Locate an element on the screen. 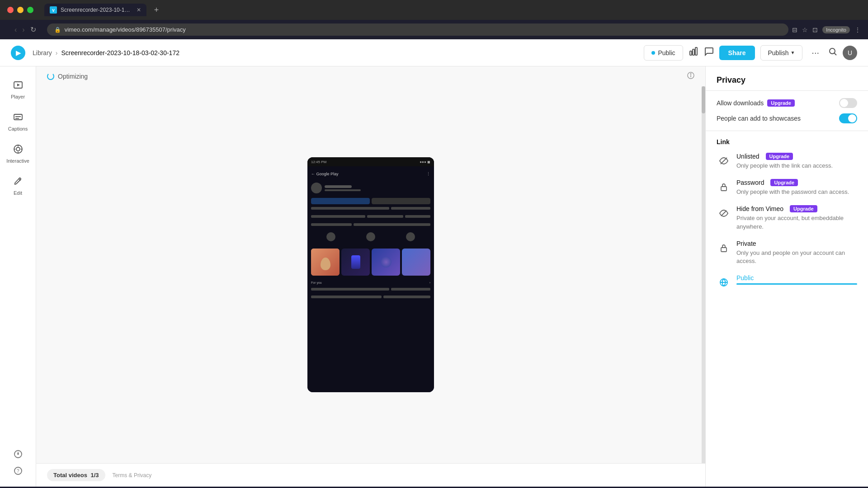 Image resolution: width=868 pixels, height=488 pixels. total-videos-label: Total videos is located at coordinates (71, 475).